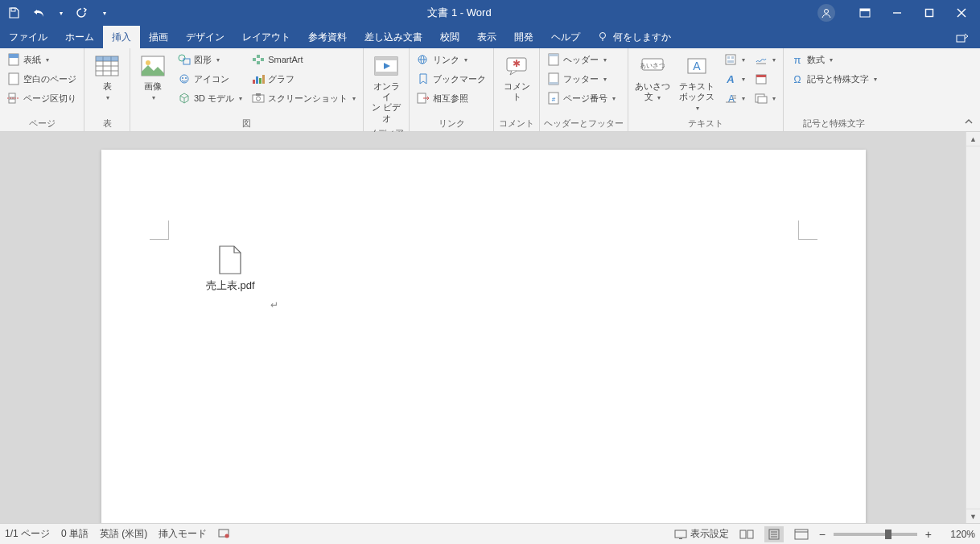  I want to click on wordart-icon: A, so click(731, 79).